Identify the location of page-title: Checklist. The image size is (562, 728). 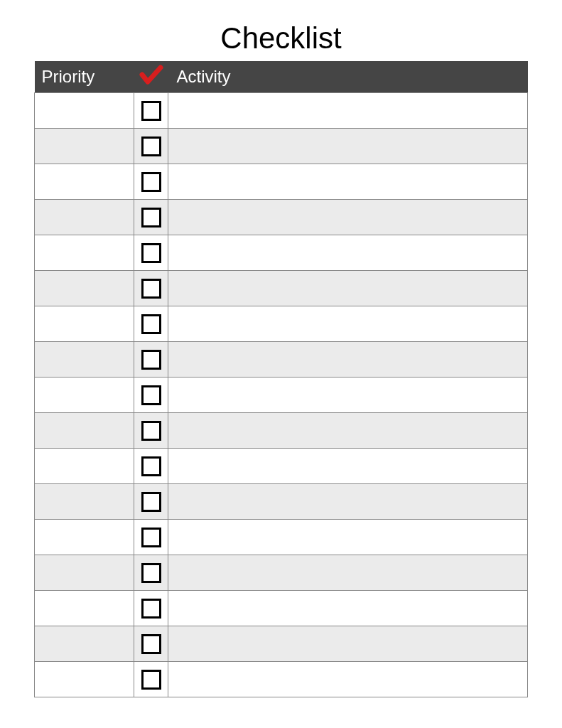
(281, 38).